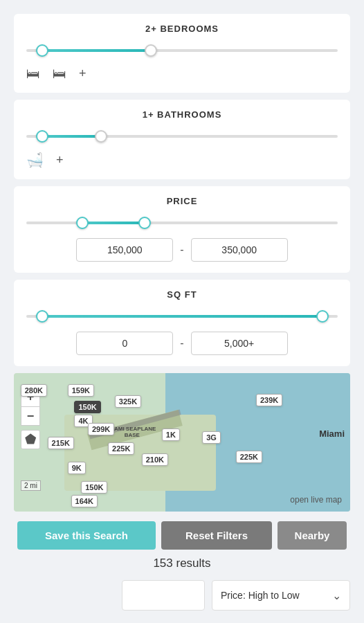 This screenshot has width=364, height=623. I want to click on price-thumb-right, so click(145, 223).